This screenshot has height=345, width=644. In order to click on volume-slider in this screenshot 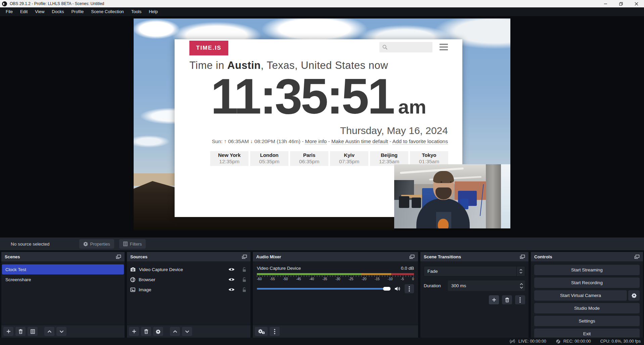, I will do `click(324, 289)`.